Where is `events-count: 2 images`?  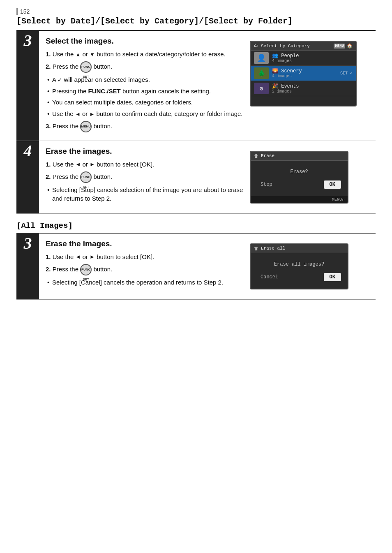
events-count: 2 images is located at coordinates (312, 91).